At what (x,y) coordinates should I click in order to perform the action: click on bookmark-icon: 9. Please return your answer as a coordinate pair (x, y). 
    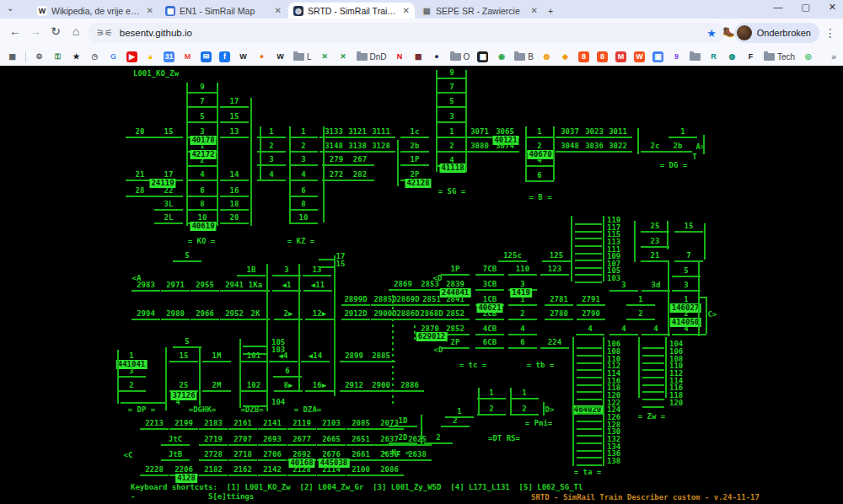
    Looking at the image, I should click on (676, 57).